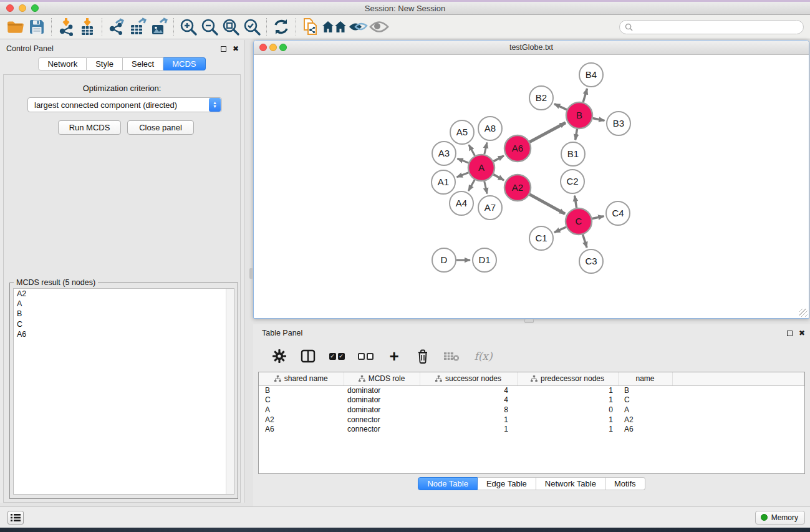 The height and width of the screenshot is (532, 810). Describe the element at coordinates (531, 423) in the screenshot. I see `node-table: shared nameMCDS rolesuccessor nodesprede…` at that location.